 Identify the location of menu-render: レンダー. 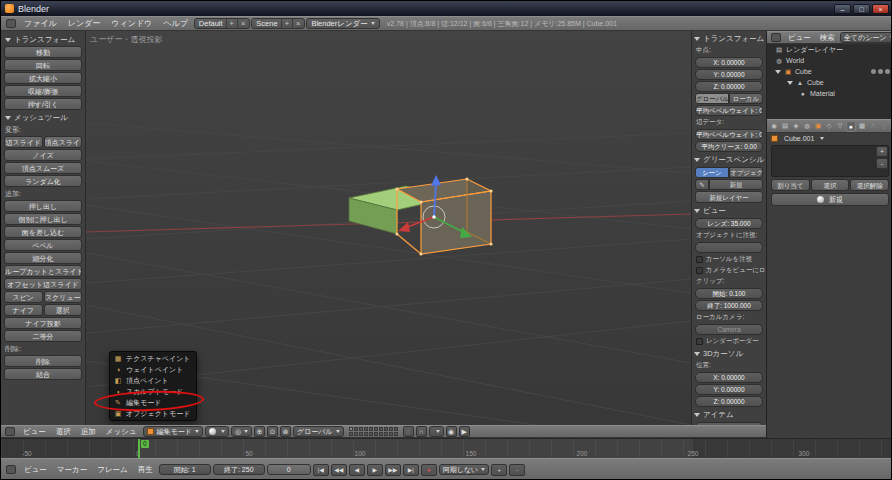
(84, 24).